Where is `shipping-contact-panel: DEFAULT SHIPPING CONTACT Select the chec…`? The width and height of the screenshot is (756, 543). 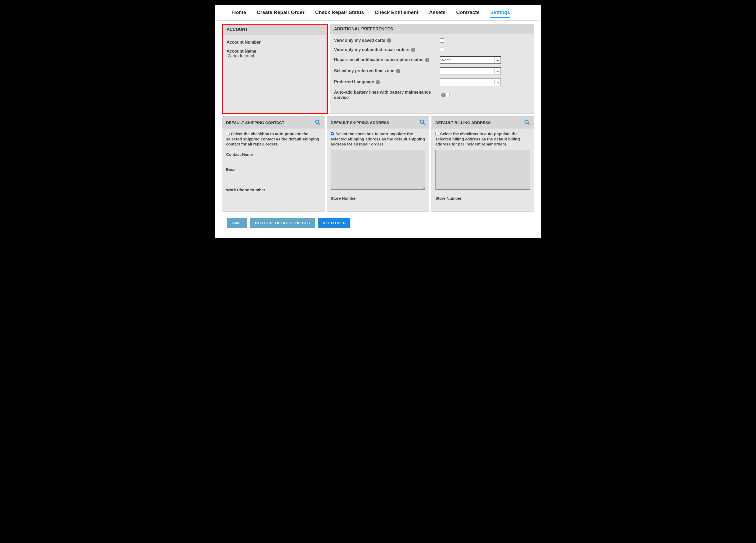
shipping-contact-panel: DEFAULT SHIPPING CONTACT Select the chec… is located at coordinates (273, 164).